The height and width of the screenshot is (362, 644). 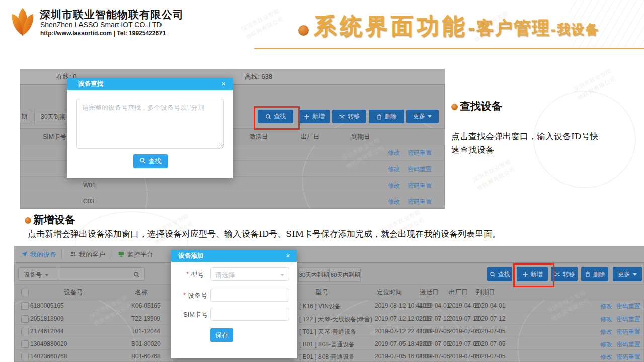 I want to click on model-select-placeholder: 请选择, so click(x=225, y=275).